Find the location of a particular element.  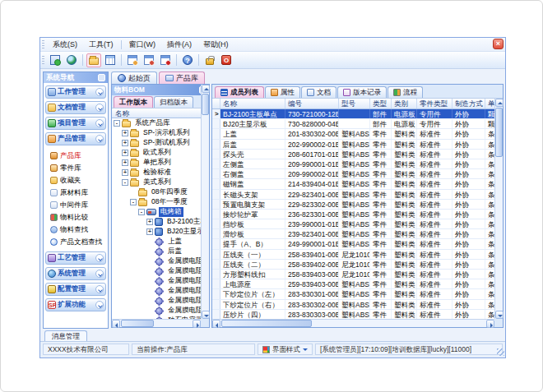

table-row: 预置电脑支架229-823302-00E塑料ABS零件塑料类标准件外协条 is located at coordinates (354, 205).